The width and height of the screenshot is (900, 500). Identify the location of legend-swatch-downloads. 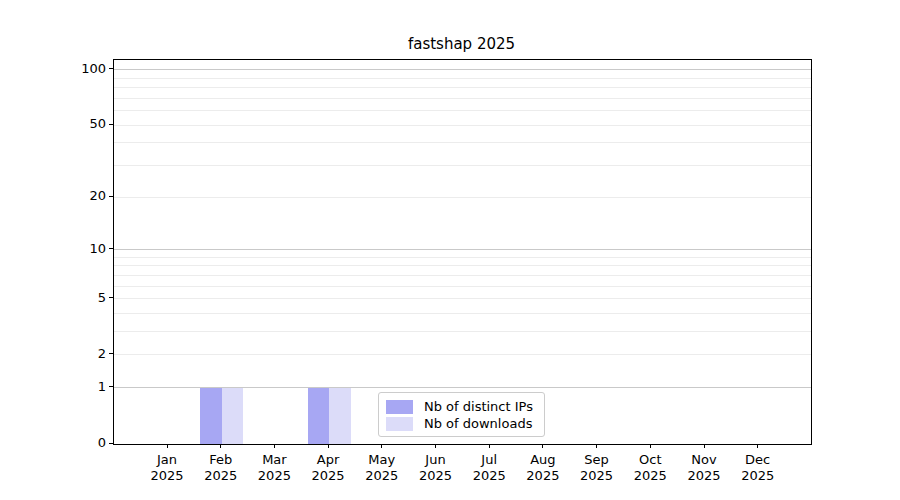
(400, 424).